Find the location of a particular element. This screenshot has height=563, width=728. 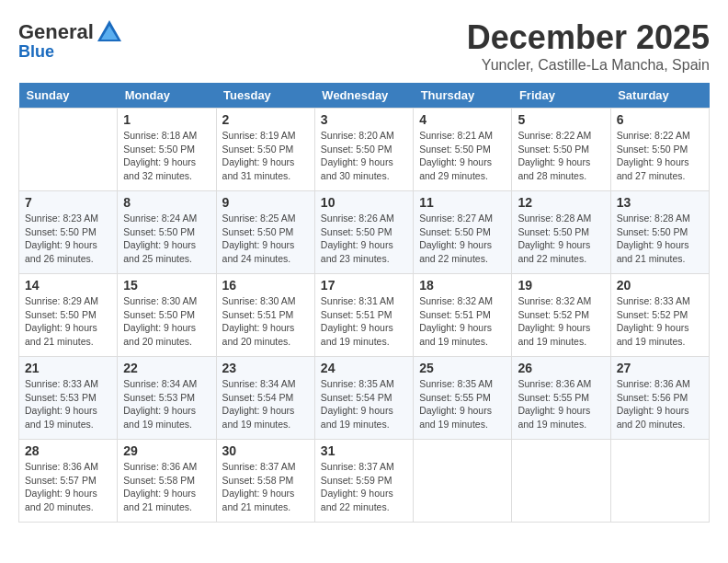

day-number: 3 is located at coordinates (364, 120).